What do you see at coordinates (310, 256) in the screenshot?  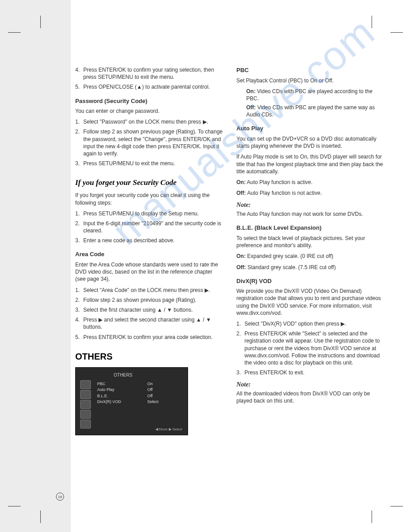 I see `ble-on: On: Expanded grey scale. (0 IRE cut off)` at bounding box center [310, 256].